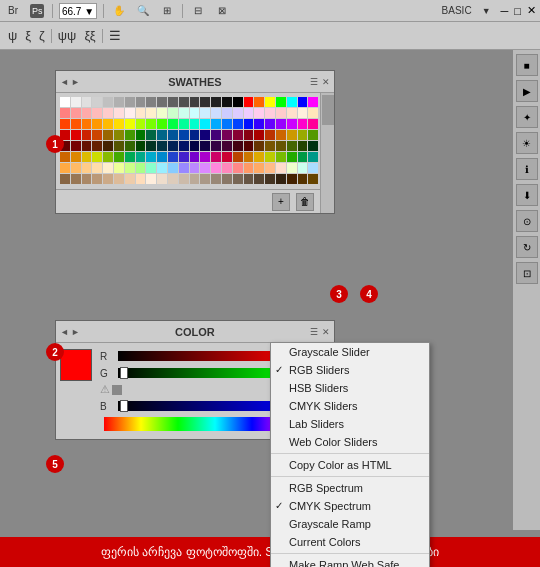  Describe the element at coordinates (42, 36) in the screenshot. I see `menu-image: ζ` at that location.